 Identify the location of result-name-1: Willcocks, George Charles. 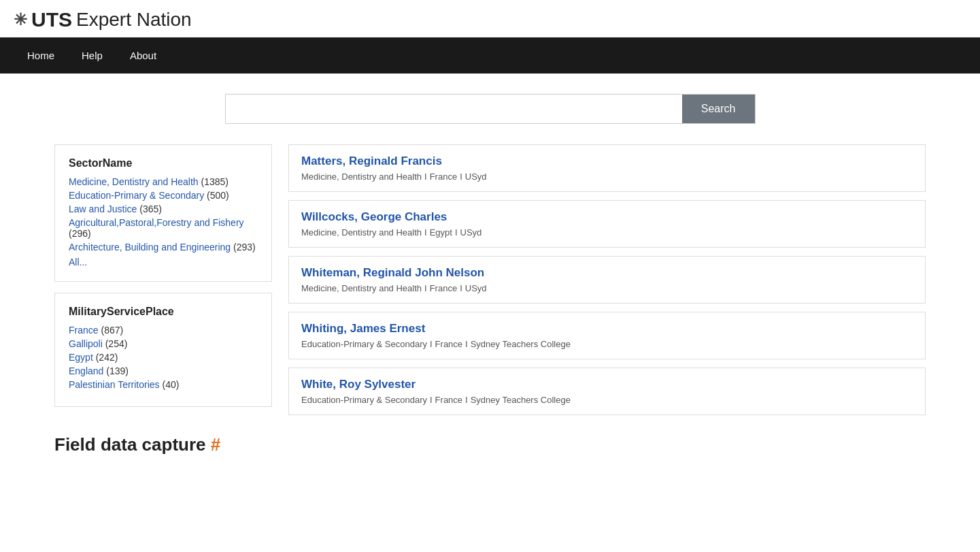
(607, 217).